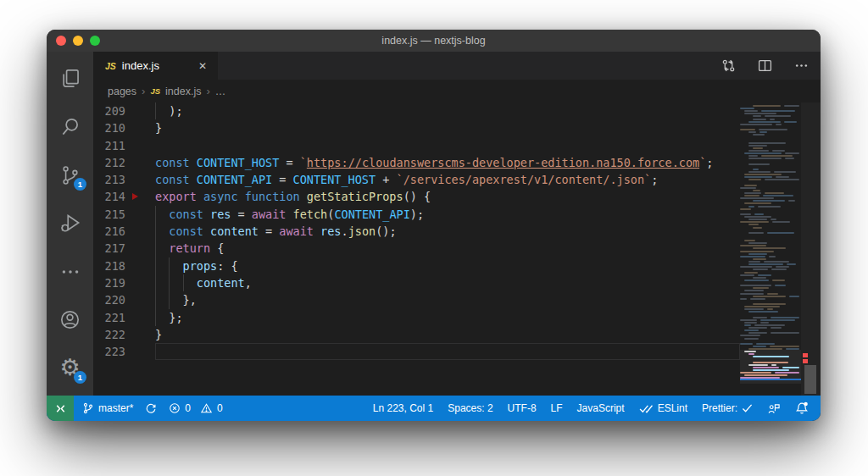  Describe the element at coordinates (95, 41) in the screenshot. I see `zoom-window-button` at that location.